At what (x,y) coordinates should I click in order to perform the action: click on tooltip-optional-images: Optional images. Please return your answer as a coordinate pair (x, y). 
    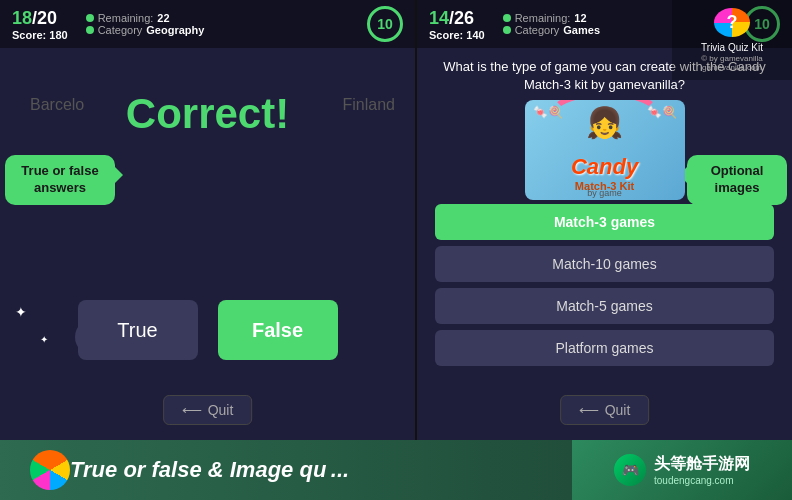
    Looking at the image, I should click on (737, 180).